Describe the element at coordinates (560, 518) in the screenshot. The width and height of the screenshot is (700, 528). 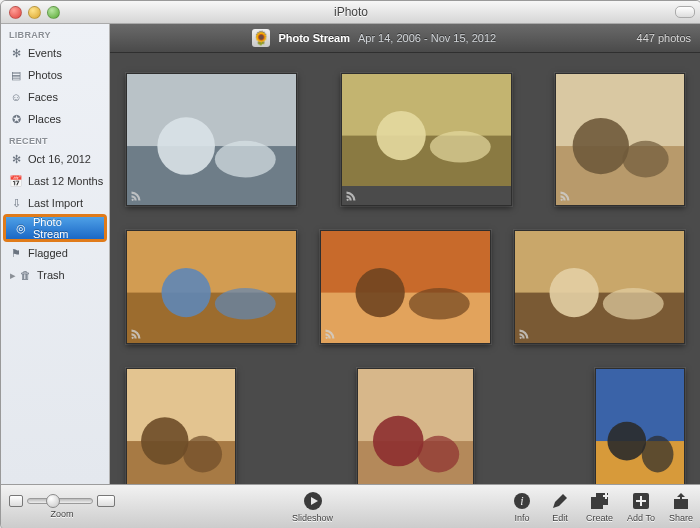
I see `edit-label: Edit` at that location.